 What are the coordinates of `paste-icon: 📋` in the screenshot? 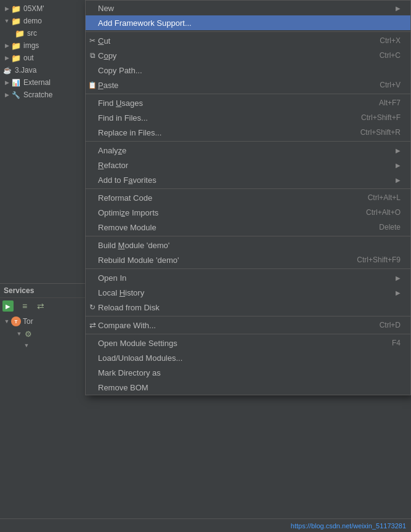 It's located at (92, 85).